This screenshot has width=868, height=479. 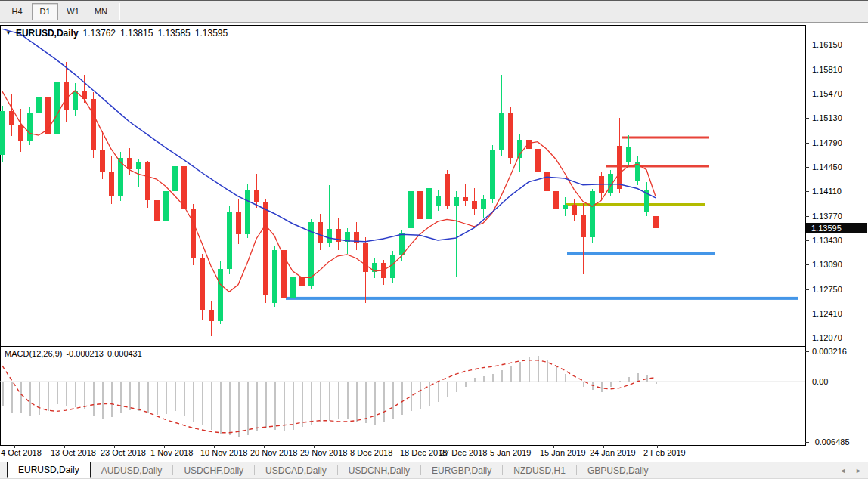 What do you see at coordinates (827, 143) in the screenshot?
I see `price-axis-label: 1.14790` at bounding box center [827, 143].